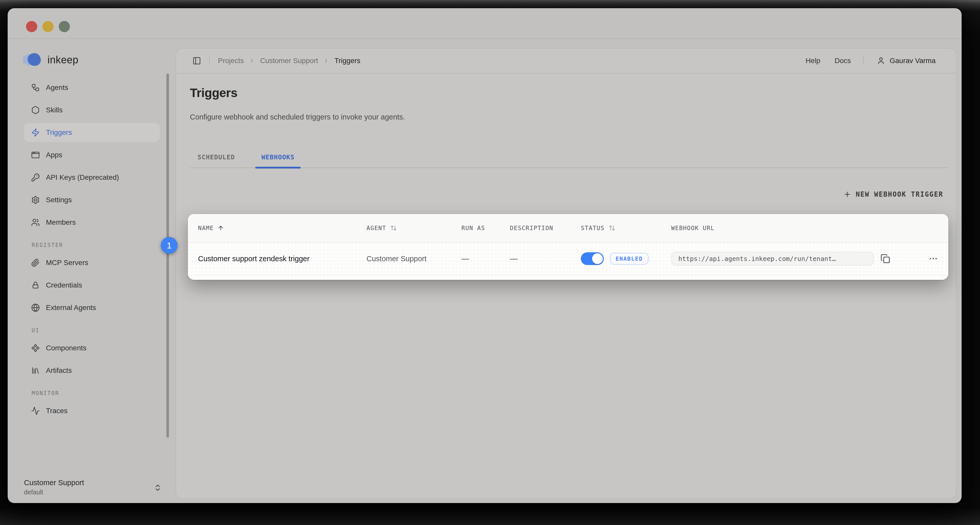 This screenshot has height=525, width=980. I want to click on sidebar-item-credentials: Credentials, so click(92, 285).